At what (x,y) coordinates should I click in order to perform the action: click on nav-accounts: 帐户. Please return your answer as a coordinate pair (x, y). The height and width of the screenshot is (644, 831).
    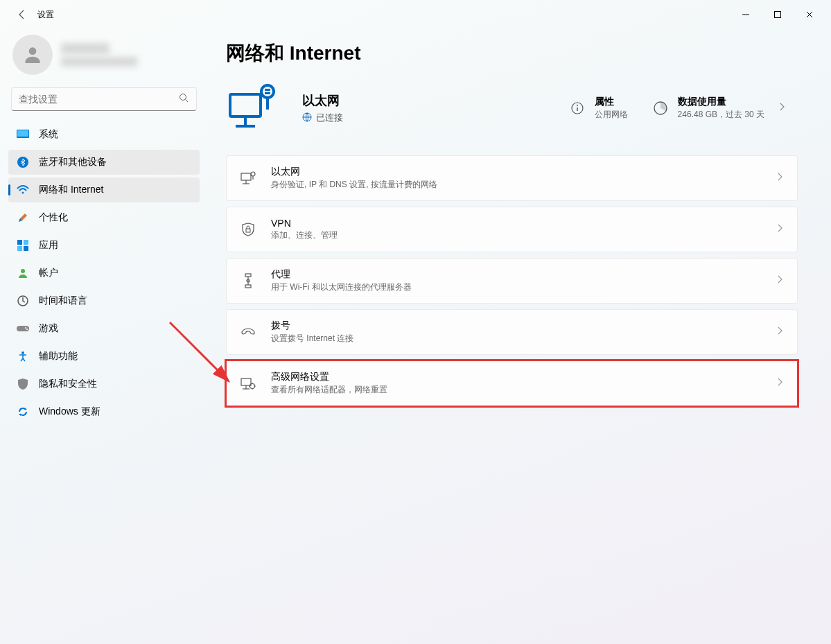
    Looking at the image, I should click on (104, 273).